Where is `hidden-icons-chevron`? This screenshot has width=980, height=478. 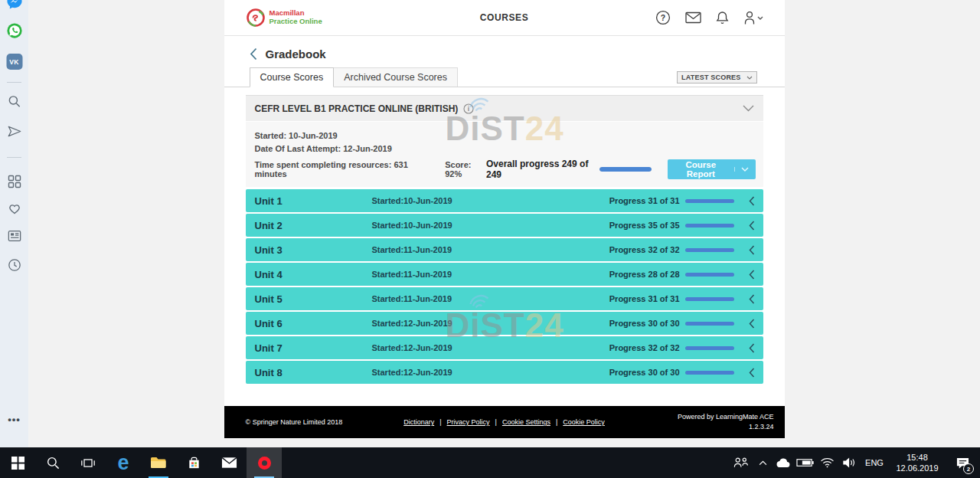
hidden-icons-chevron is located at coordinates (763, 463).